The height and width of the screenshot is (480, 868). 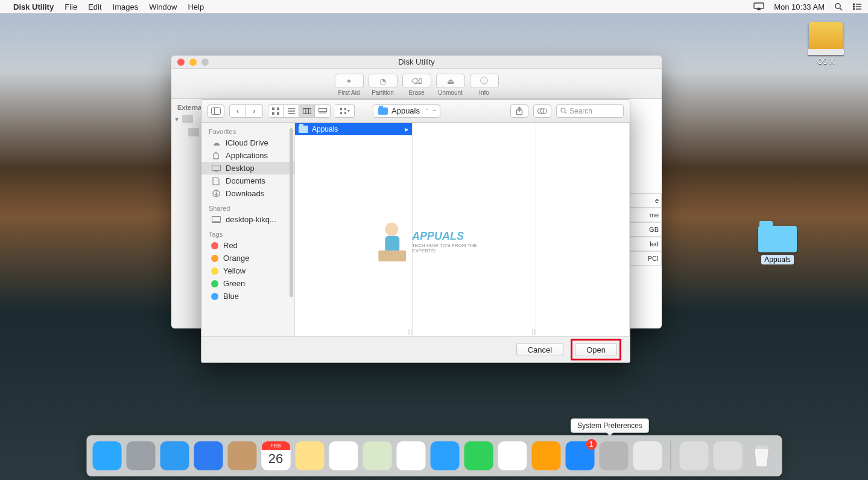 What do you see at coordinates (857, 7) in the screenshot?
I see `notification-center-icon` at bounding box center [857, 7].